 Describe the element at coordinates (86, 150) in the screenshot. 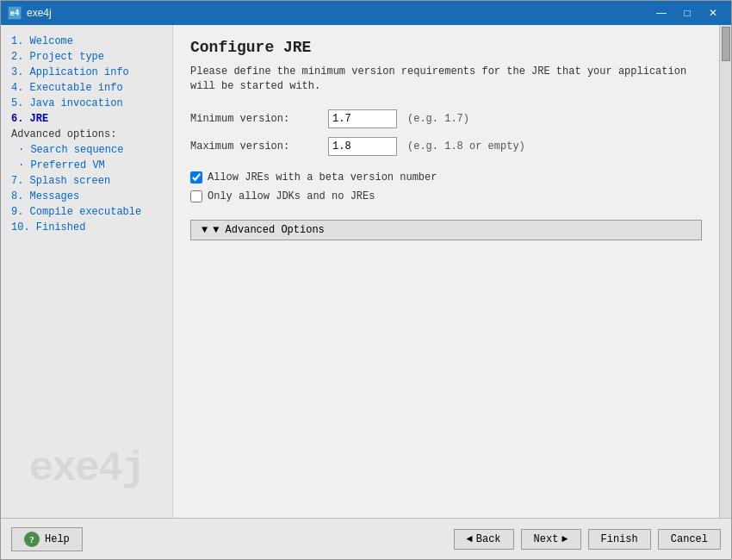

I see `sidebar-item-search-sequence: · Search sequence` at that location.